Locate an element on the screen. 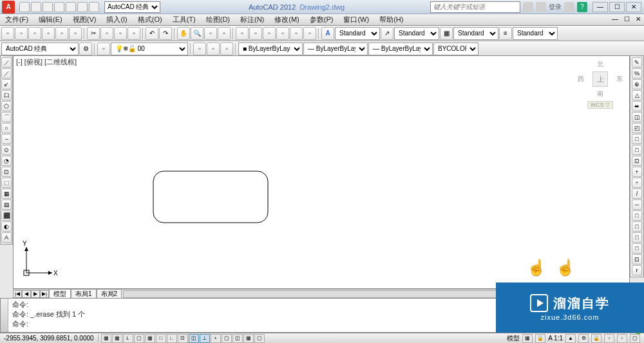 The height and width of the screenshot is (343, 644). save-icon: ▫ is located at coordinates (35, 33).